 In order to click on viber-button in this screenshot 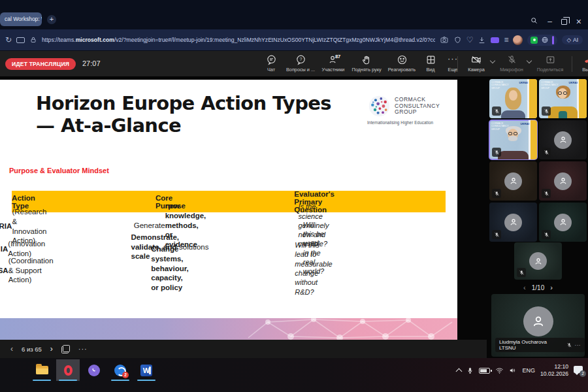, I will do `click(94, 370)`.